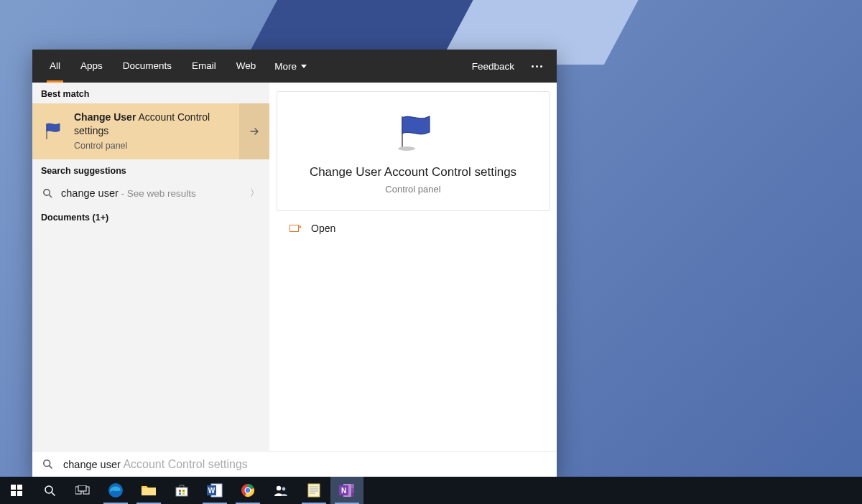 The width and height of the screenshot is (862, 504). I want to click on section-best-match: Best match, so click(151, 93).